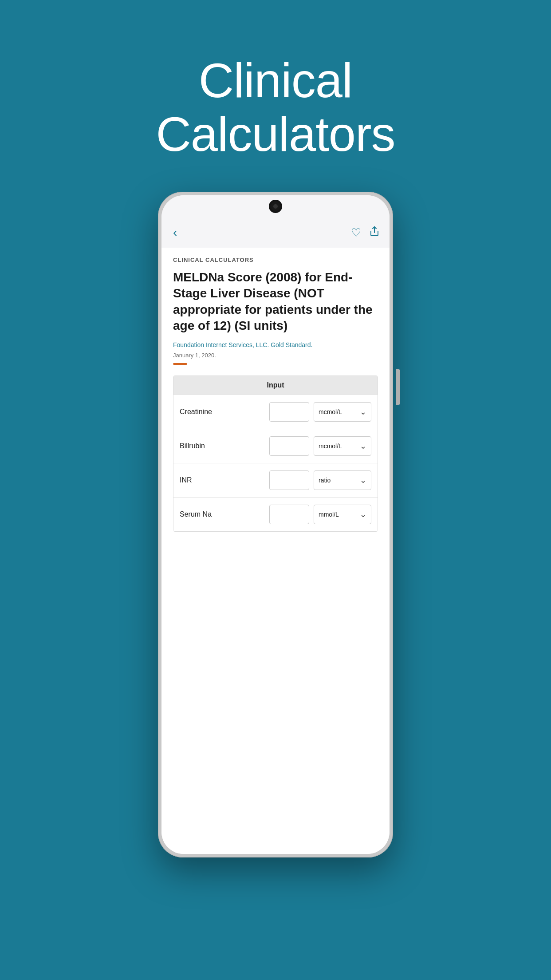 The height and width of the screenshot is (980, 551). Describe the element at coordinates (276, 233) in the screenshot. I see `app-header: ‹ ♡` at that location.